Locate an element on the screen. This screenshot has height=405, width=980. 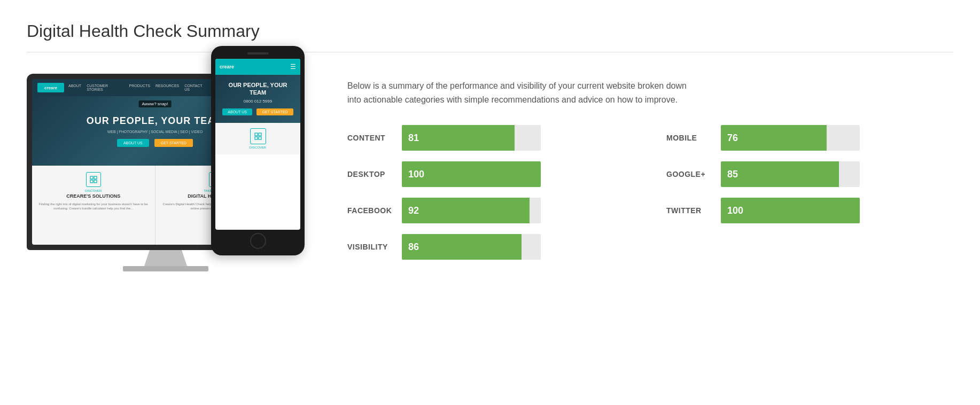
phone-discover-icon is located at coordinates (258, 136).